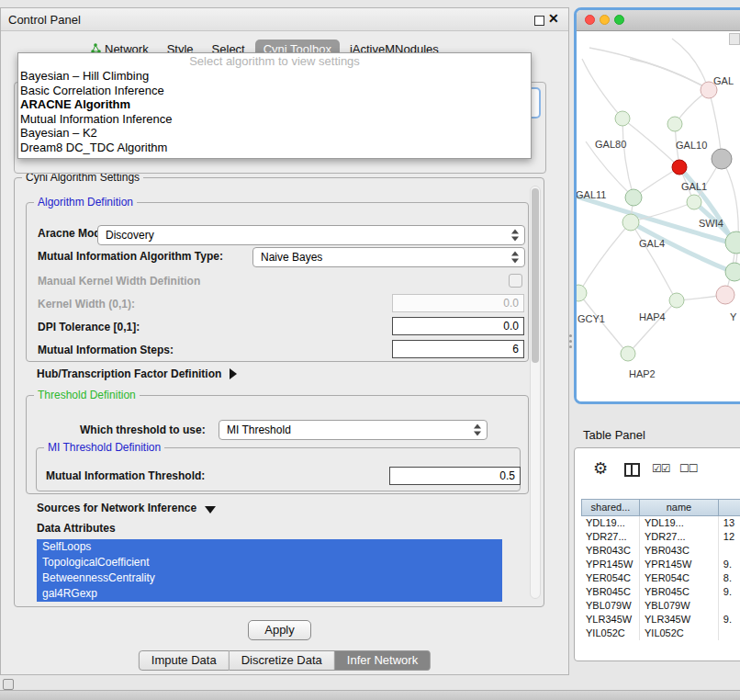 The width and height of the screenshot is (740, 700). What do you see at coordinates (604, 20) in the screenshot?
I see `minimize-traffic-light-icon` at bounding box center [604, 20].